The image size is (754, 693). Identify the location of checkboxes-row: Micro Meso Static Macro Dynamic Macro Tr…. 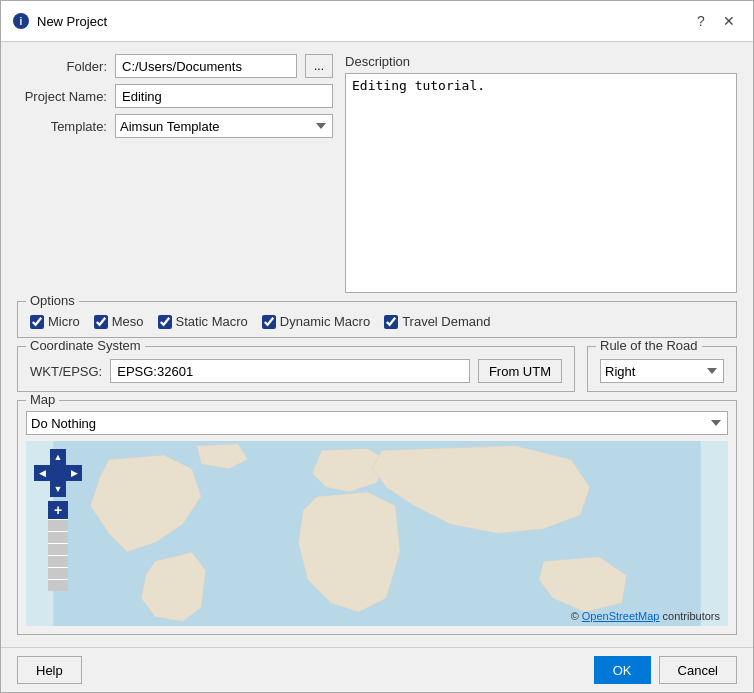
(377, 322).